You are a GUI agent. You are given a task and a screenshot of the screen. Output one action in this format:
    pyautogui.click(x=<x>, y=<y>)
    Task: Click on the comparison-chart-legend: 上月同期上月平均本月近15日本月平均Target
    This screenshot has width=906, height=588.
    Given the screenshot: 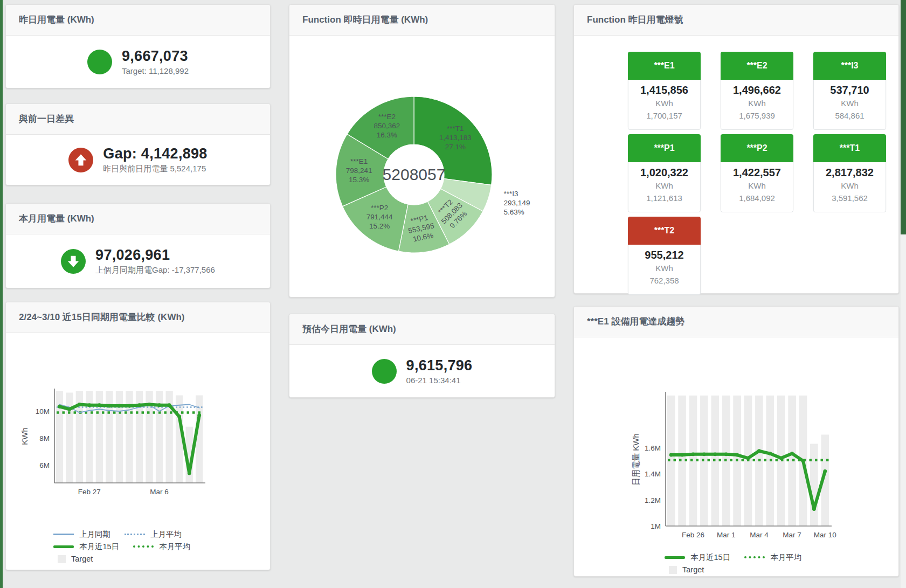 What is the action you would take?
    pyautogui.click(x=162, y=547)
    